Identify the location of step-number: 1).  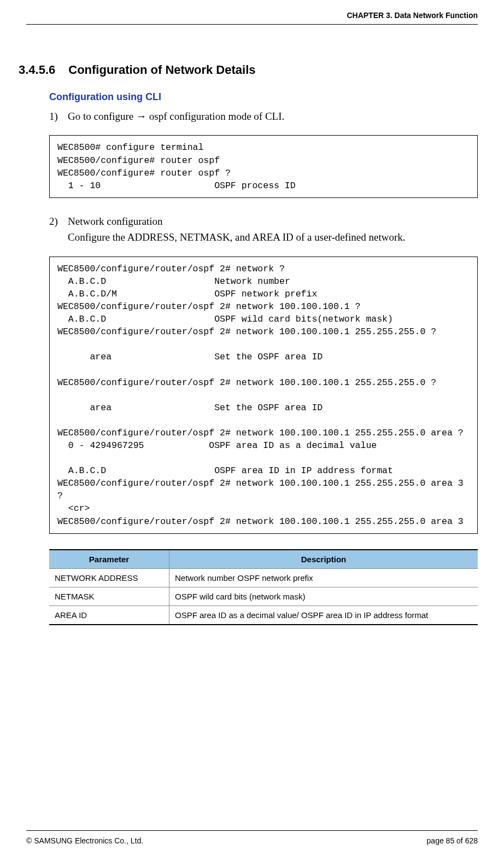
(58, 116).